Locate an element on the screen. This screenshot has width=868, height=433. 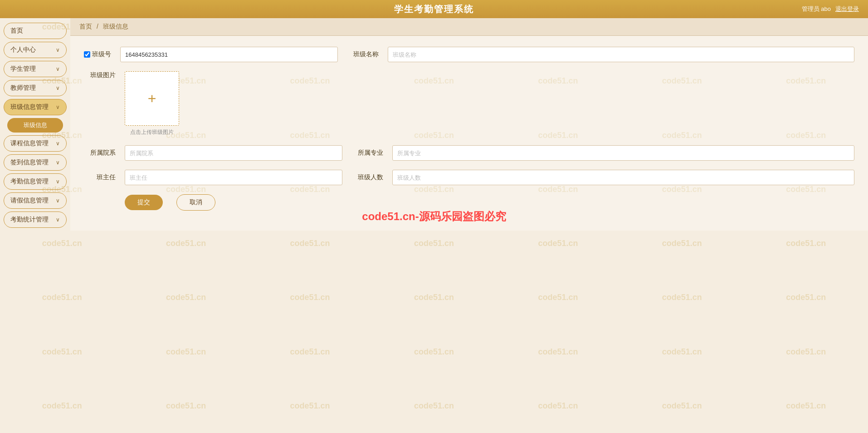
sidebar-item-attendance: 考勤信息管理 ∨ is located at coordinates (35, 182).